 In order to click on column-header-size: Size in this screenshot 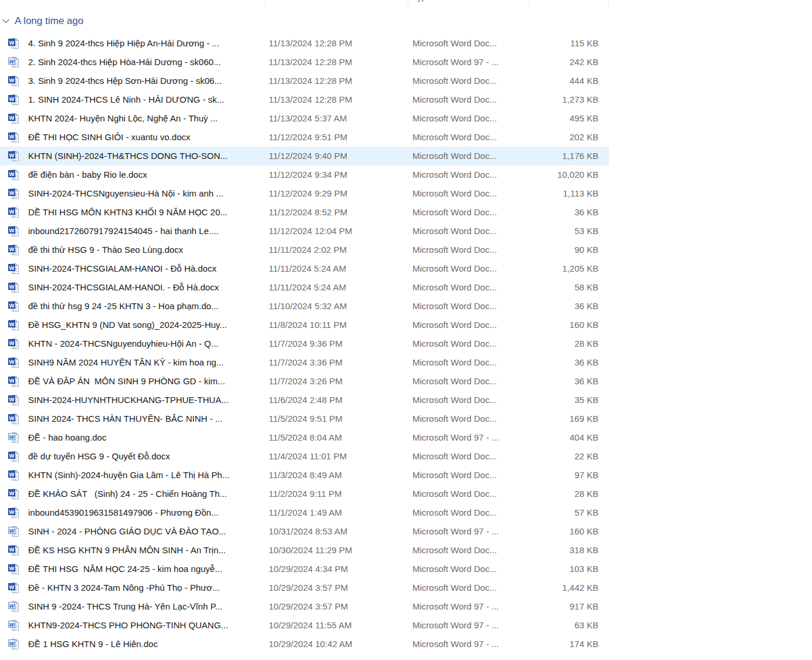, I will do `click(569, 4)`.